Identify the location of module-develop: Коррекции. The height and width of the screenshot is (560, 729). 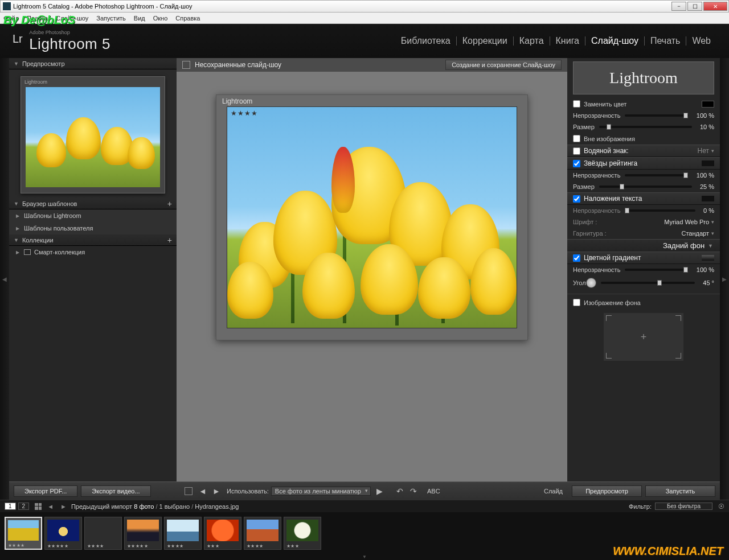
(485, 41).